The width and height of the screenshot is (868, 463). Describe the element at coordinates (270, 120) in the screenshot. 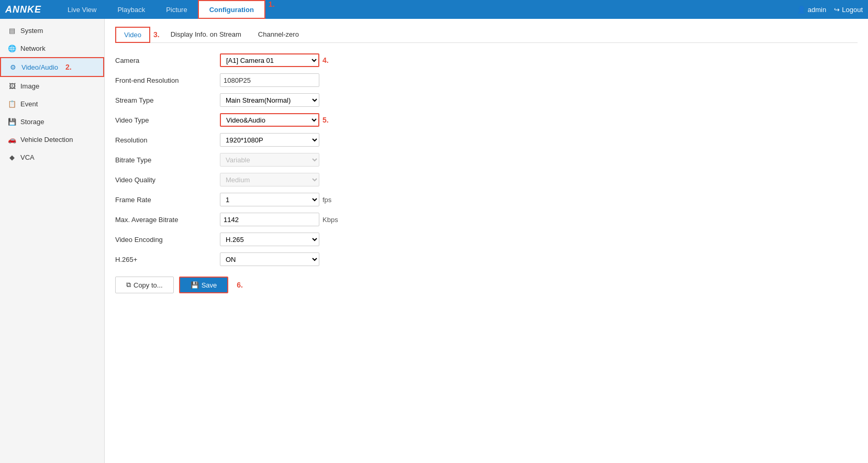

I see `video-type-select: Video&AudioVideoAudio` at that location.